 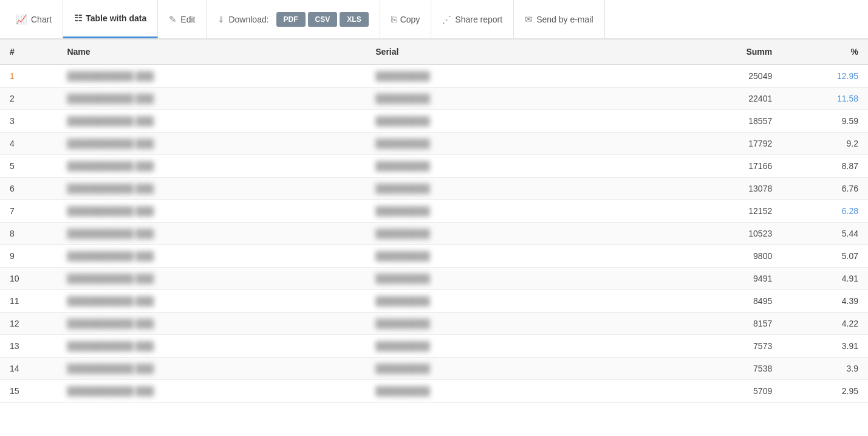 I want to click on edit-icon: ✎, so click(x=173, y=19).